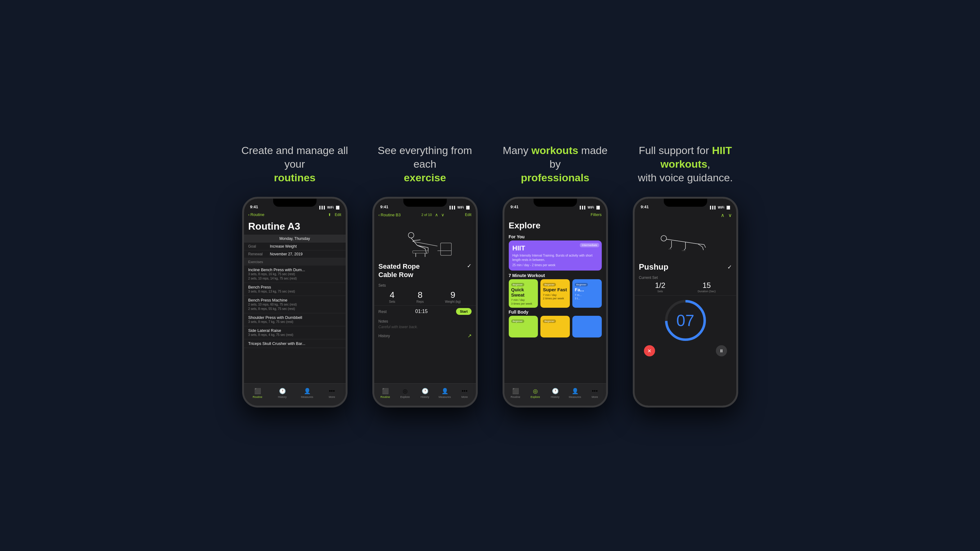  I want to click on phone1-nav: ‹ Routine ⬆ Edit, so click(295, 215).